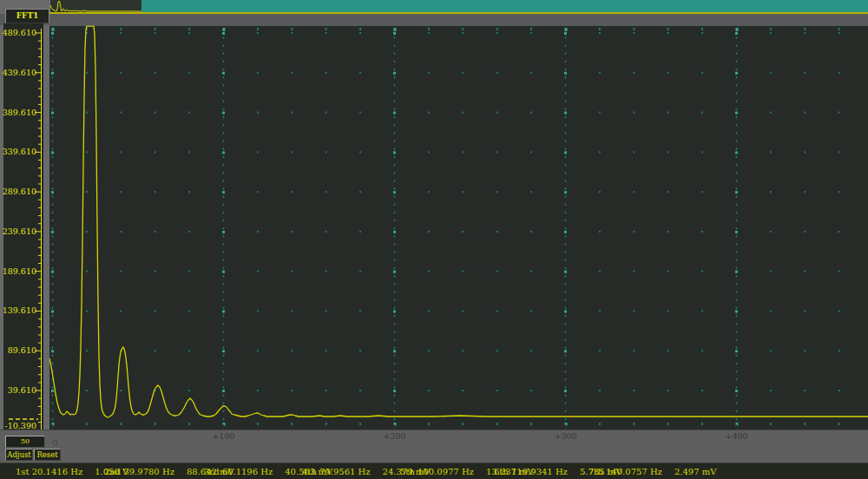 The image size is (868, 479). Describe the element at coordinates (139, 472) in the screenshot. I see `harmonic-frequency: 2nd 39.9780 Hz` at that location.